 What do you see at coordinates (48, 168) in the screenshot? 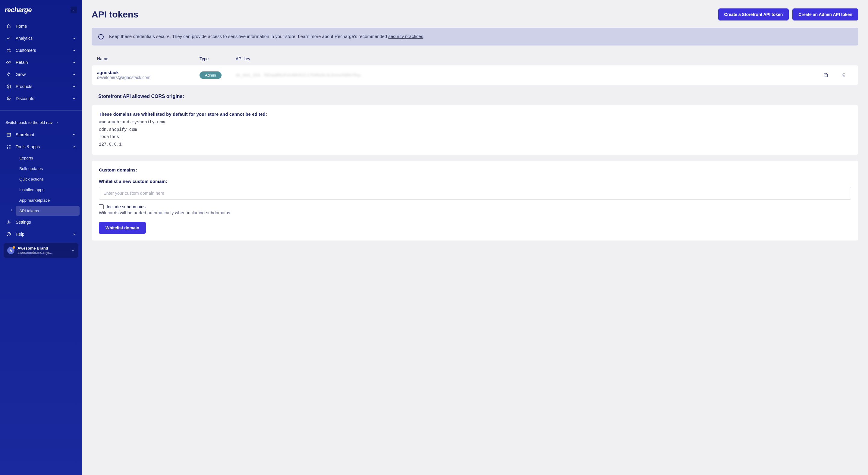
I see `sidebar-item-bulk-updates: Bulk updates` at bounding box center [48, 168].